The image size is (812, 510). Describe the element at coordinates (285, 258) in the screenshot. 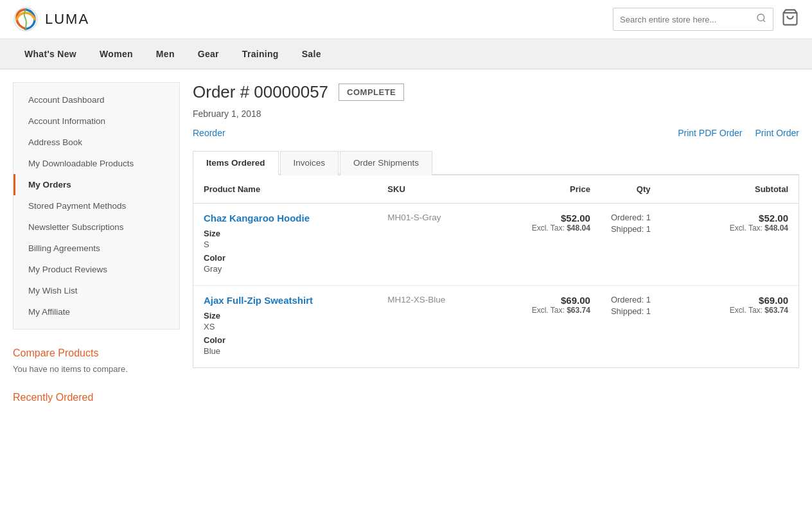

I see `color-label-0: Color` at that location.